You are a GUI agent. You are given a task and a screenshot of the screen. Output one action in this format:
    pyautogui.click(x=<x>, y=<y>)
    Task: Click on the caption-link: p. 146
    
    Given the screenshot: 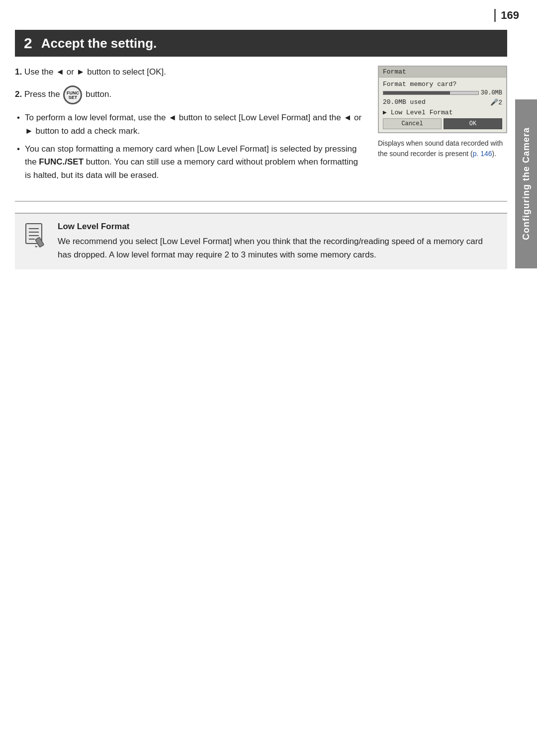 What is the action you would take?
    pyautogui.click(x=482, y=154)
    